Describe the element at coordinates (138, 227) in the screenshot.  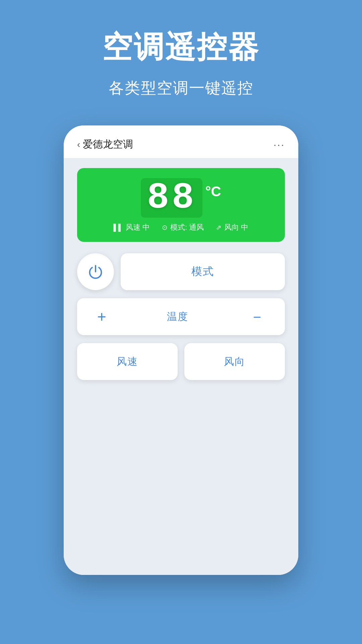
I see `wind-speed-label: 风速 中` at that location.